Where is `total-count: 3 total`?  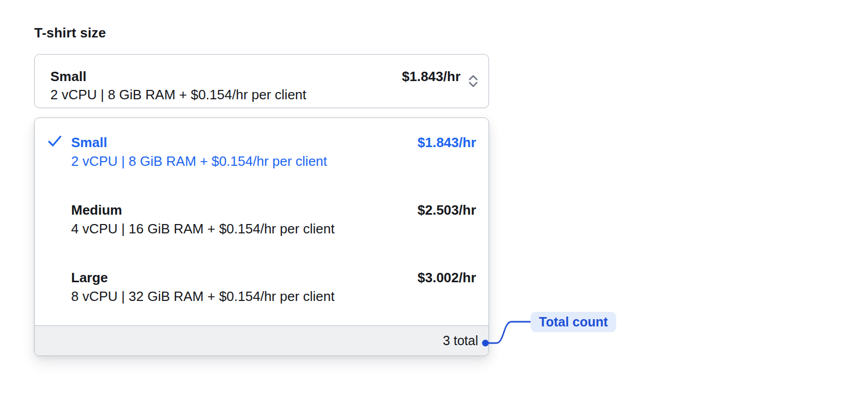 total-count: 3 total is located at coordinates (460, 341).